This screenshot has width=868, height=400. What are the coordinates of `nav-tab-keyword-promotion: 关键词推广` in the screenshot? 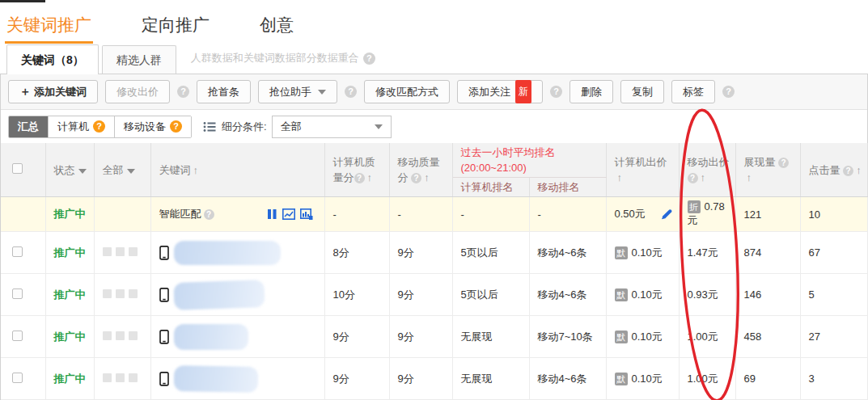 It's located at (49, 29).